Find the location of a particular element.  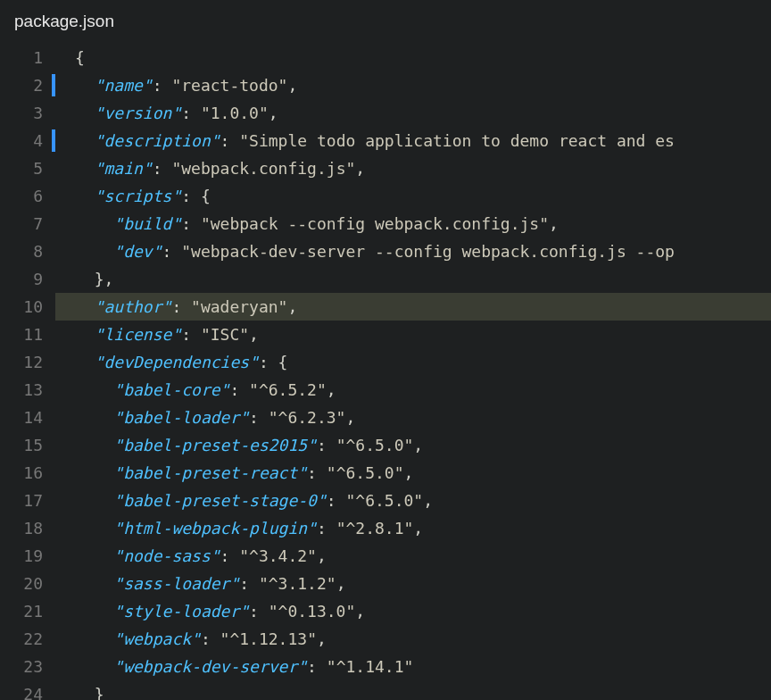

diff-marker is located at coordinates (54, 86).